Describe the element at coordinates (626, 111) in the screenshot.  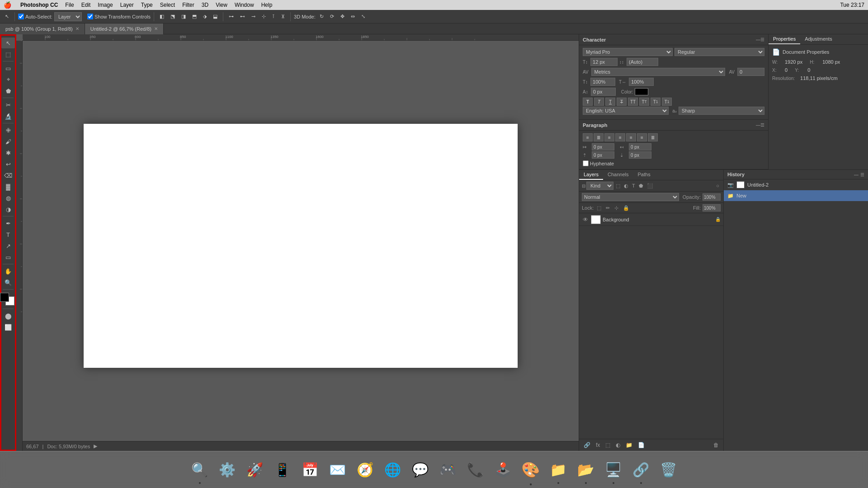
I see `language-select: English: USA` at that location.